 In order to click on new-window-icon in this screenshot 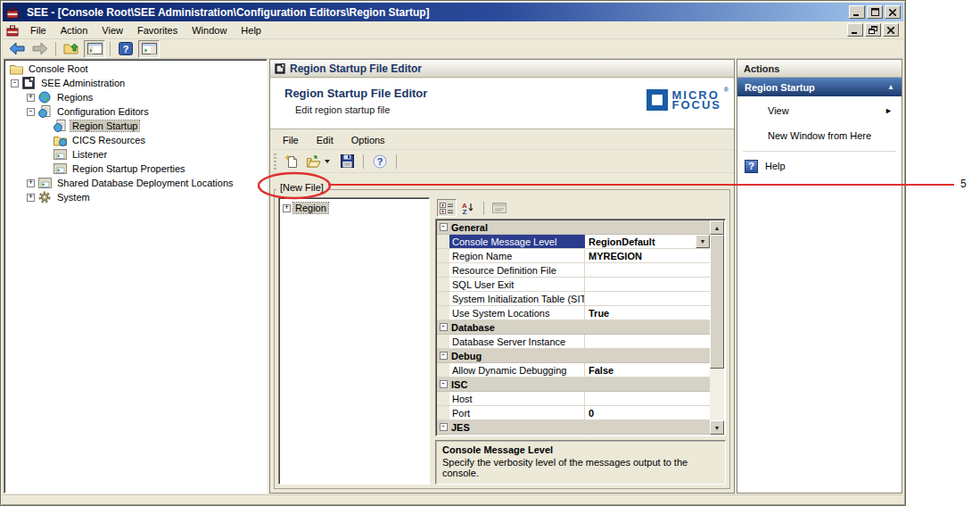, I will do `click(149, 49)`.